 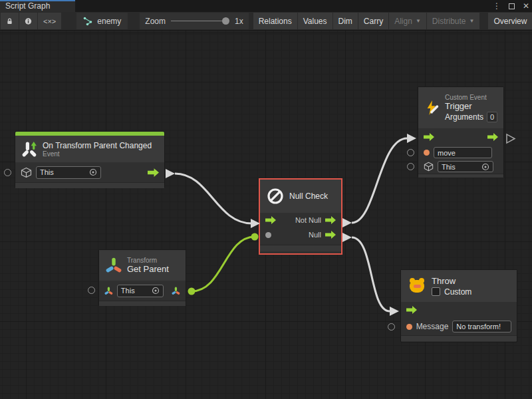 I want to click on flow-continuation-triangle, so click(x=511, y=138).